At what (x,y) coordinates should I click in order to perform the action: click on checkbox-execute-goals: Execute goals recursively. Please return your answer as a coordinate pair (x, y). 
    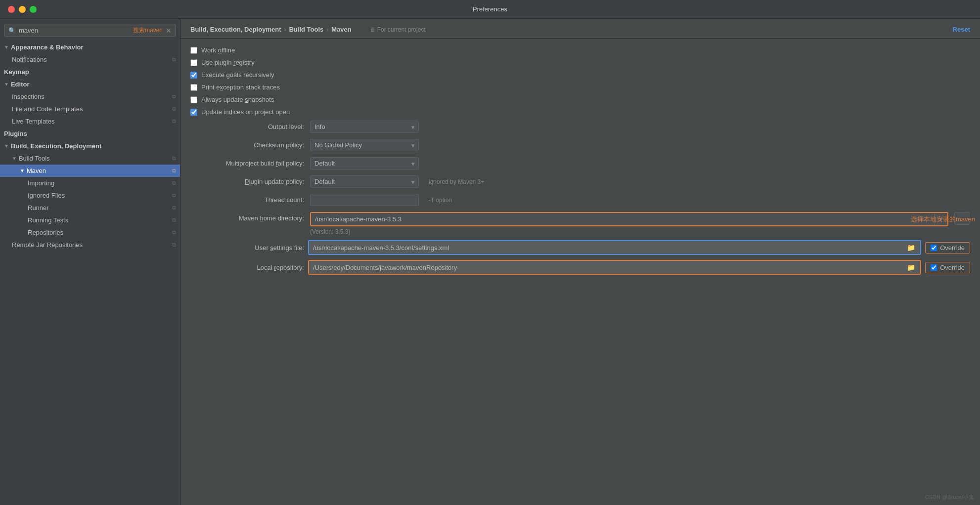
    Looking at the image, I should click on (580, 75).